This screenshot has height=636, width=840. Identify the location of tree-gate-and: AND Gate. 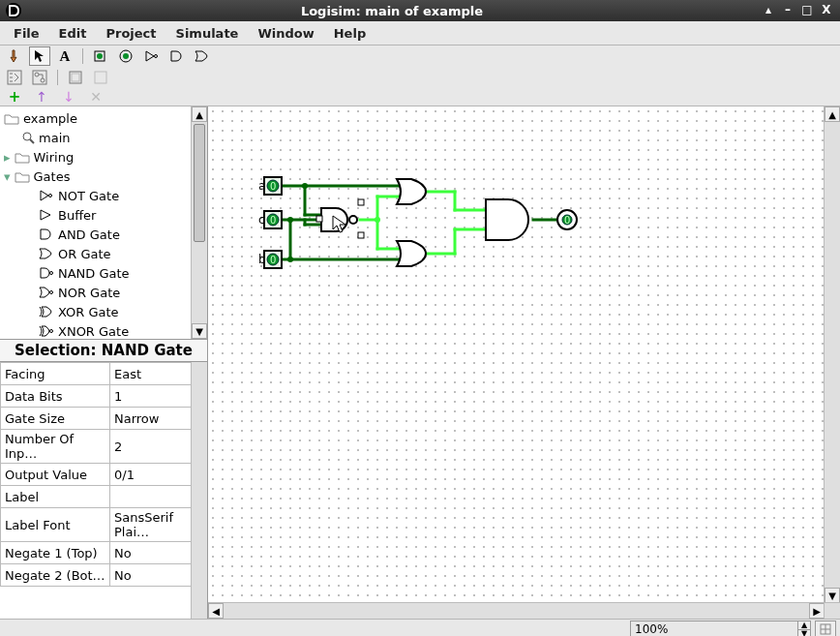
(96, 234).